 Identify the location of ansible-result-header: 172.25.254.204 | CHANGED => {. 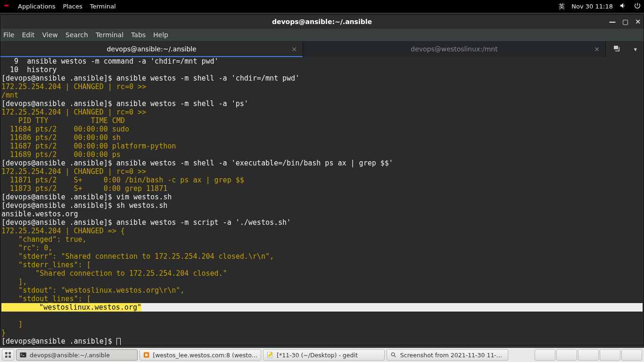
(63, 231).